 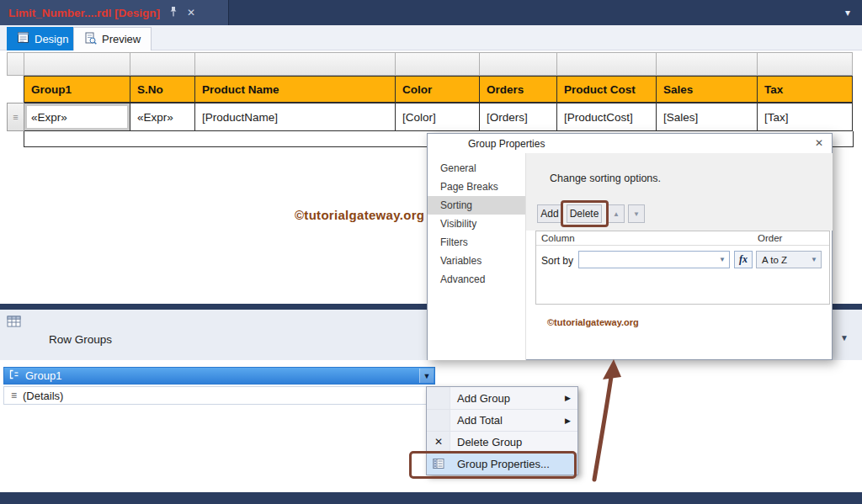 What do you see at coordinates (502, 464) in the screenshot?
I see `menu-item-group-properties: Group Properties...` at bounding box center [502, 464].